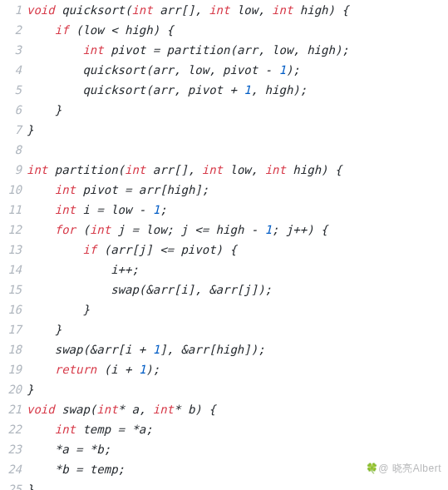  What do you see at coordinates (224, 30) in the screenshot?
I see `code-line: 2 if (low < high) {` at bounding box center [224, 30].